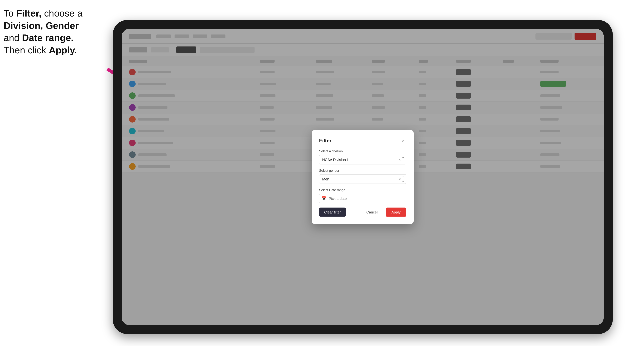  Describe the element at coordinates (363, 177) in the screenshot. I see `filter-modal: Filter × Select a division NCAA Division…` at that location.